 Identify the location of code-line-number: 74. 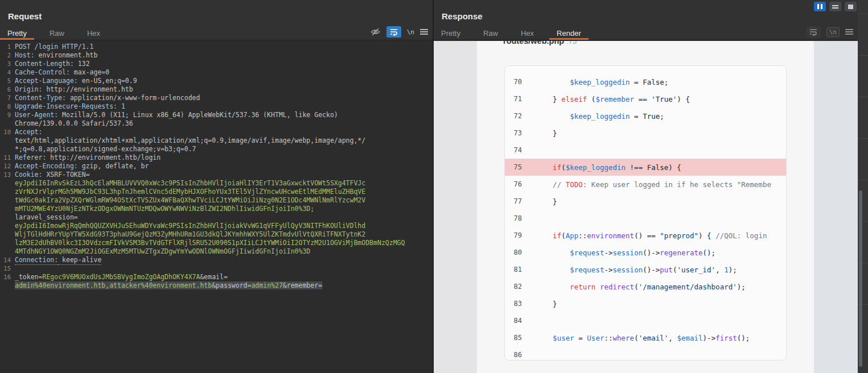
(520, 150).